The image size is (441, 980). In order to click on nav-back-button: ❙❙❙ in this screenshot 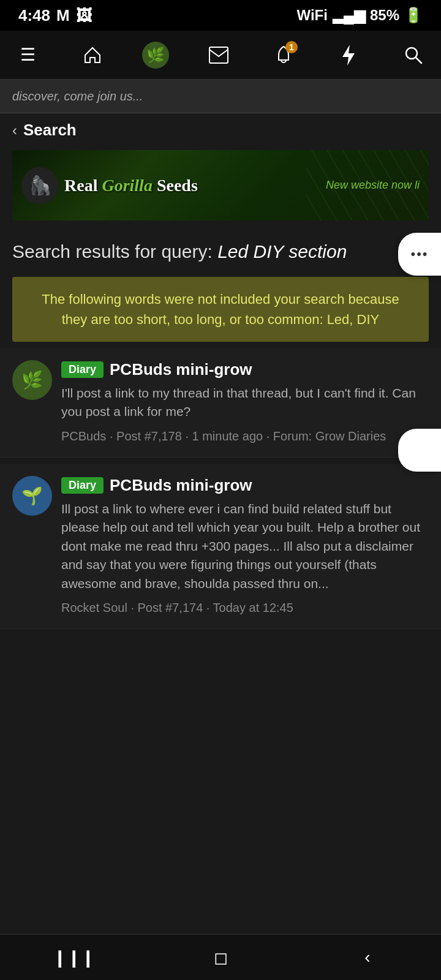, I will do `click(74, 957)`.